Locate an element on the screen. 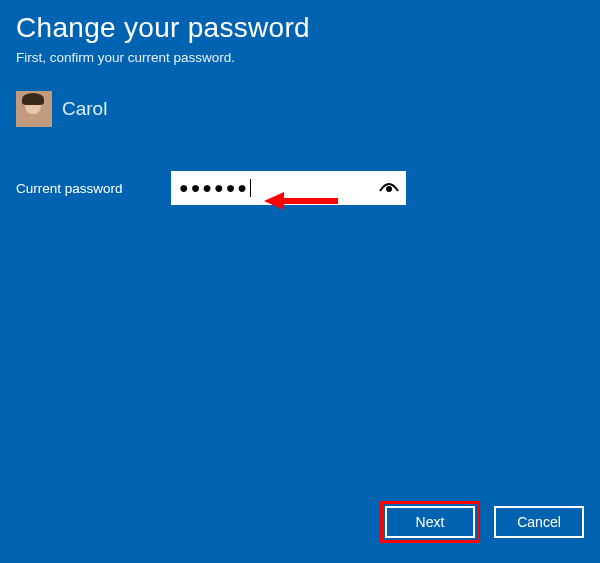  user-info: Carol is located at coordinates (300, 109).